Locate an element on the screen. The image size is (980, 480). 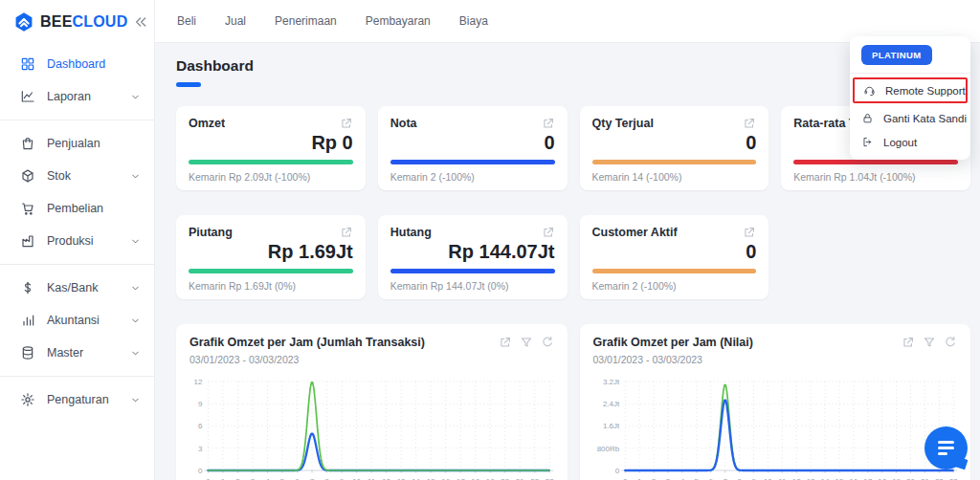
factory-icon is located at coordinates (28, 241).